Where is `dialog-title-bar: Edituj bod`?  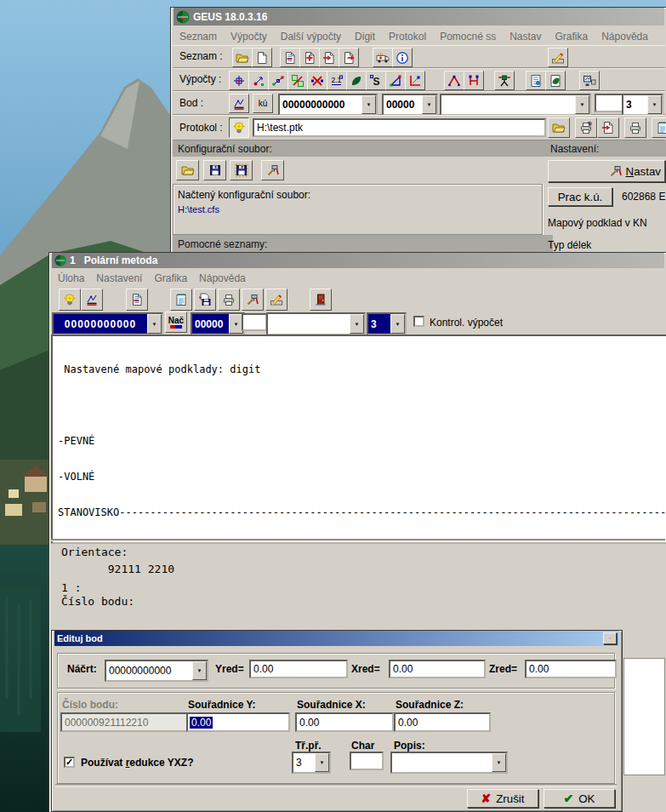 dialog-title-bar: Edituj bod is located at coordinates (337, 638).